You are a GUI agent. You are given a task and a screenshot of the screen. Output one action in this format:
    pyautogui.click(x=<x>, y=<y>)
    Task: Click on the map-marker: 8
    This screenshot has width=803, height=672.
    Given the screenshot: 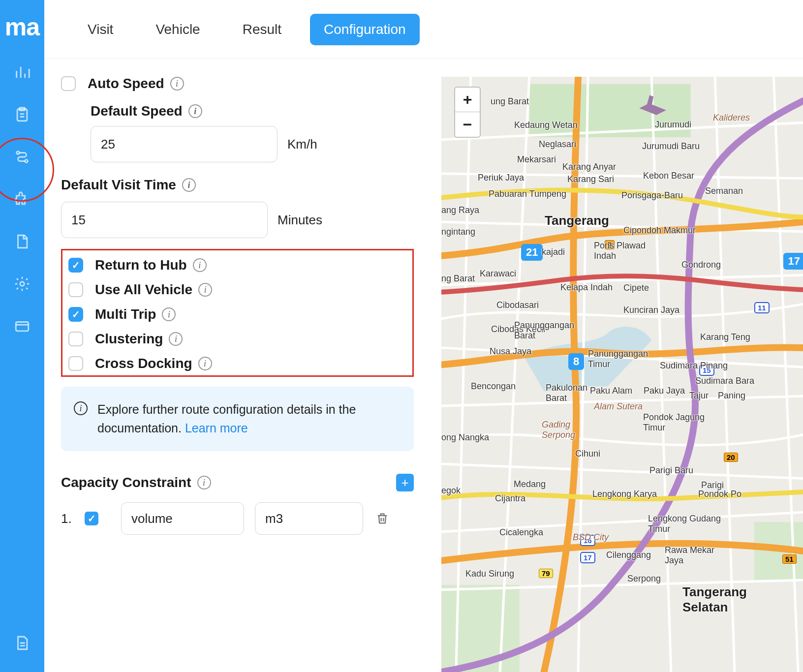 What is the action you would take?
    pyautogui.click(x=576, y=362)
    